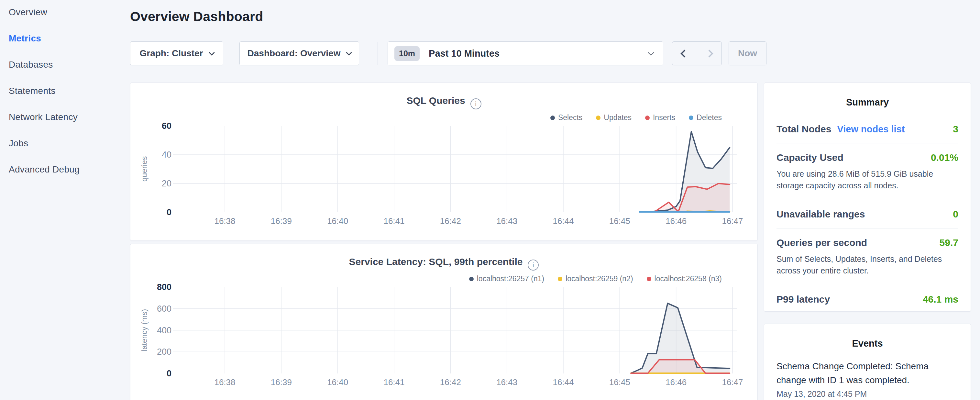 The width and height of the screenshot is (980, 400). I want to click on summary-row-label: Total Nodes, so click(804, 129).